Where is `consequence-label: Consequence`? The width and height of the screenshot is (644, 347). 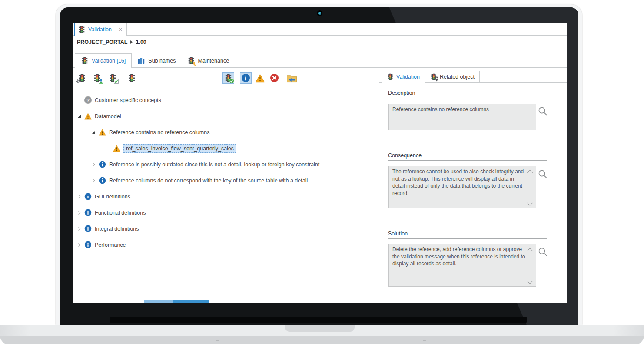
consequence-label: Consequence is located at coordinates (468, 156).